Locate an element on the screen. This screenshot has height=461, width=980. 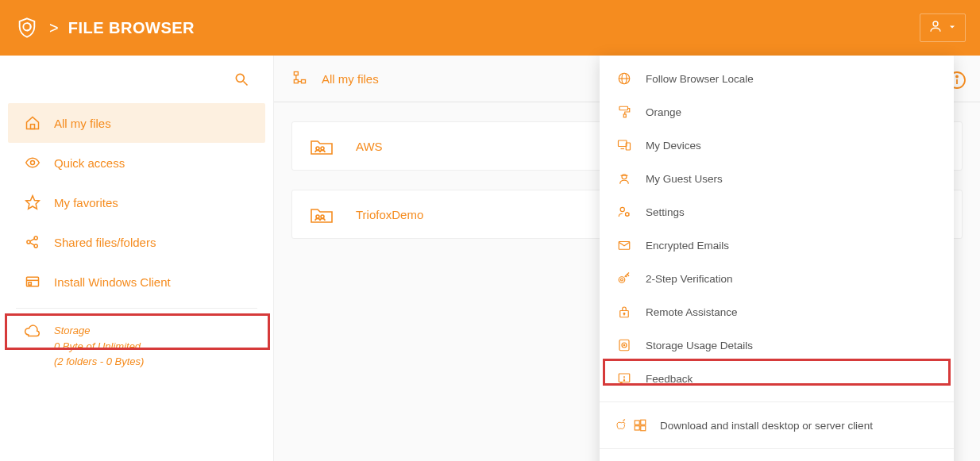
sidebar-item-install-windows-client: Install Windows Client is located at coordinates (137, 282).